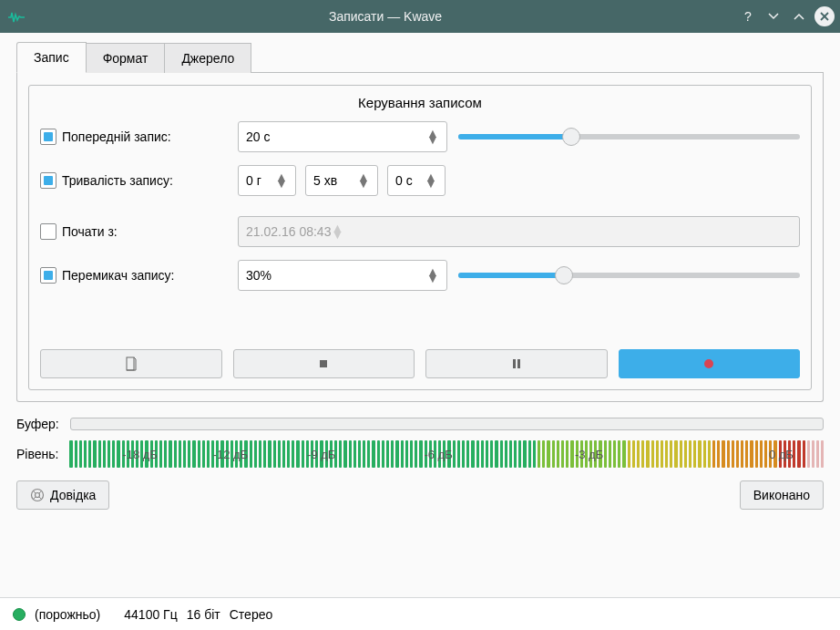 The width and height of the screenshot is (840, 630). What do you see at coordinates (782, 454) in the screenshot?
I see `level-mark: 0 дБ` at bounding box center [782, 454].